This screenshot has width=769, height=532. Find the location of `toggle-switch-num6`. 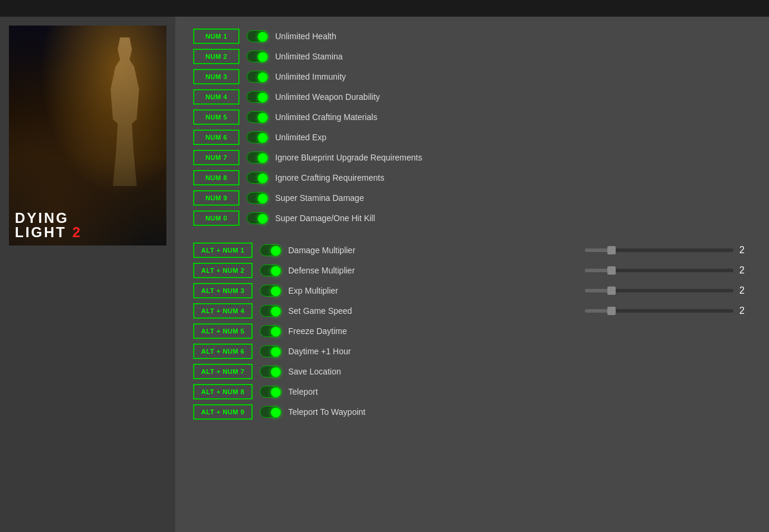

toggle-switch-num6 is located at coordinates (257, 137).